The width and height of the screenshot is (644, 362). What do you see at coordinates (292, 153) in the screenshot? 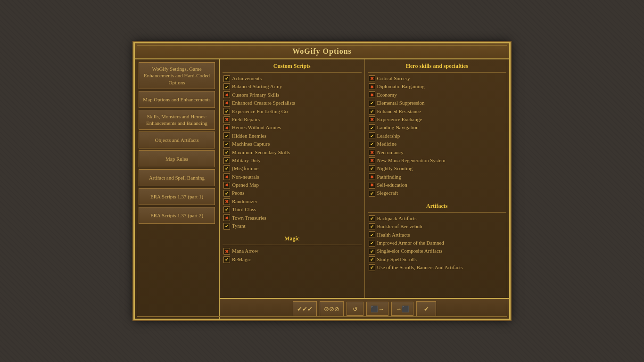
I see `check-item-max-secondary: ✔Maximum Secondary Skills` at bounding box center [292, 153].